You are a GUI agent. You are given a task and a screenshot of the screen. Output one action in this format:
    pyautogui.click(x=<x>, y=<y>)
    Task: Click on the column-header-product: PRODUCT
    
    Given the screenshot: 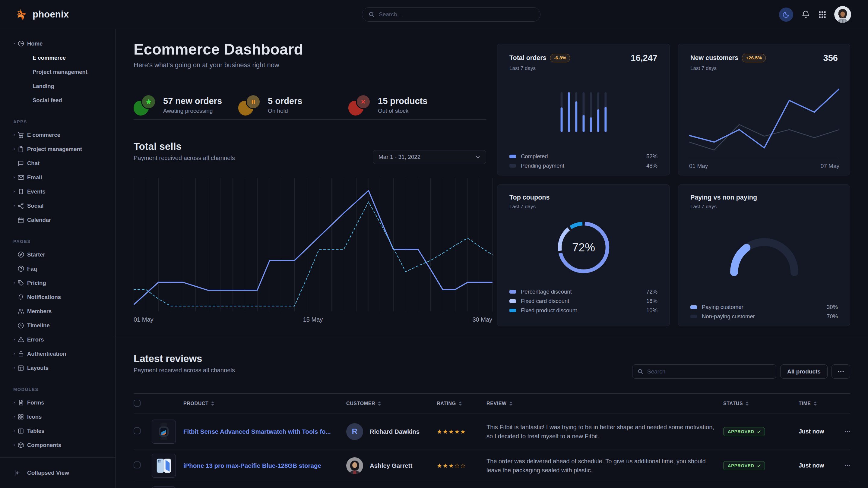 What is the action you would take?
    pyautogui.click(x=249, y=403)
    